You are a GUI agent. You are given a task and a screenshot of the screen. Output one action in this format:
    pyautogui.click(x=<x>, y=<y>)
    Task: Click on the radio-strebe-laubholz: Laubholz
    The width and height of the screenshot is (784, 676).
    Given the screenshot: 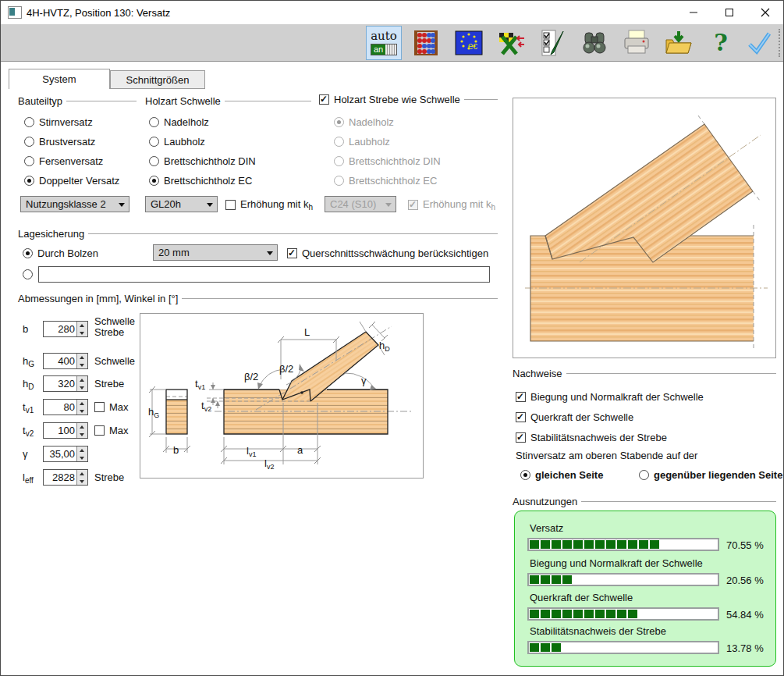 What is the action you would take?
    pyautogui.click(x=362, y=142)
    